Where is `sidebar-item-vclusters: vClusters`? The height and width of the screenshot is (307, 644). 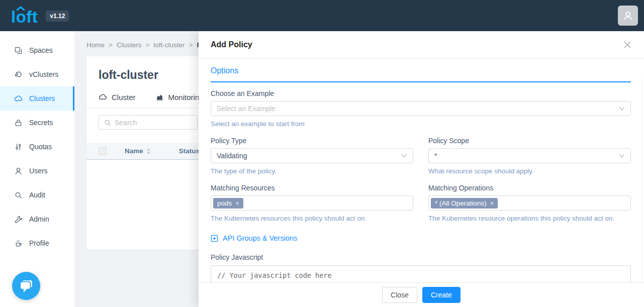 sidebar-item-vclusters: vClusters is located at coordinates (37, 74).